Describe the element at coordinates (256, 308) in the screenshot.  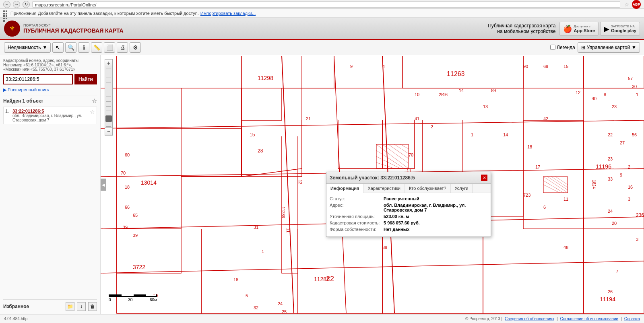
I see `svg-text: 32` at that location.